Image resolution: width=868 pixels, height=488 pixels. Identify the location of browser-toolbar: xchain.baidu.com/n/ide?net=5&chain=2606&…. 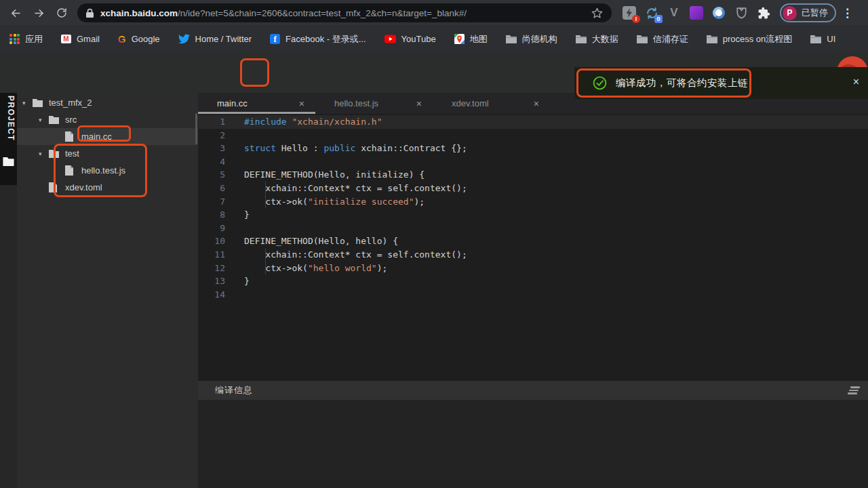
(434, 13).